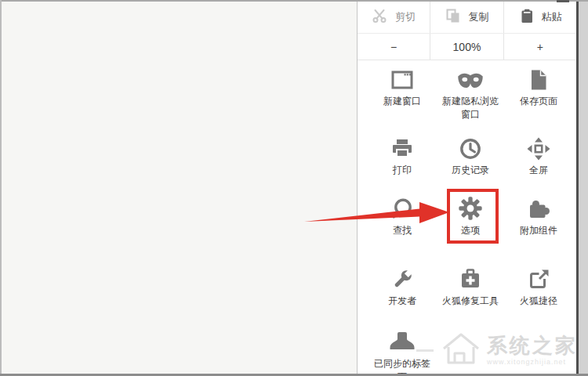 The image size is (588, 376). I want to click on watermark-url: www.xitongzhijia.net, so click(527, 362).